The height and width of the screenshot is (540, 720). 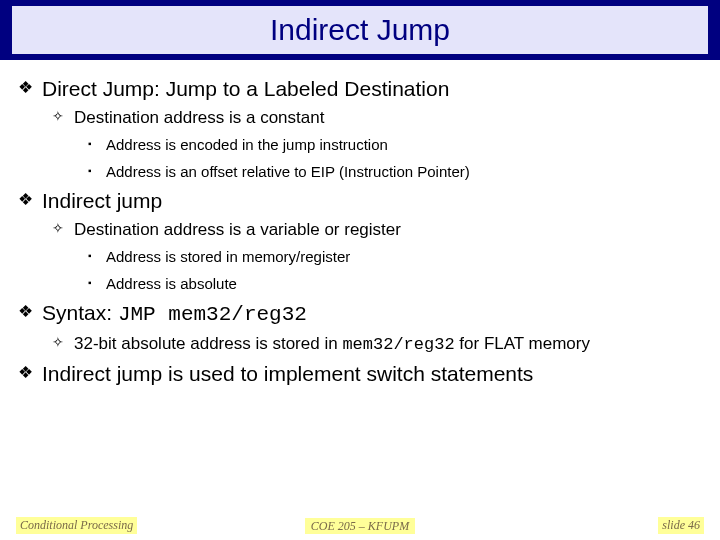 I want to click on bullet-syntax: ❖ Syntax: JMP mem32/reg32, so click(x=360, y=314).